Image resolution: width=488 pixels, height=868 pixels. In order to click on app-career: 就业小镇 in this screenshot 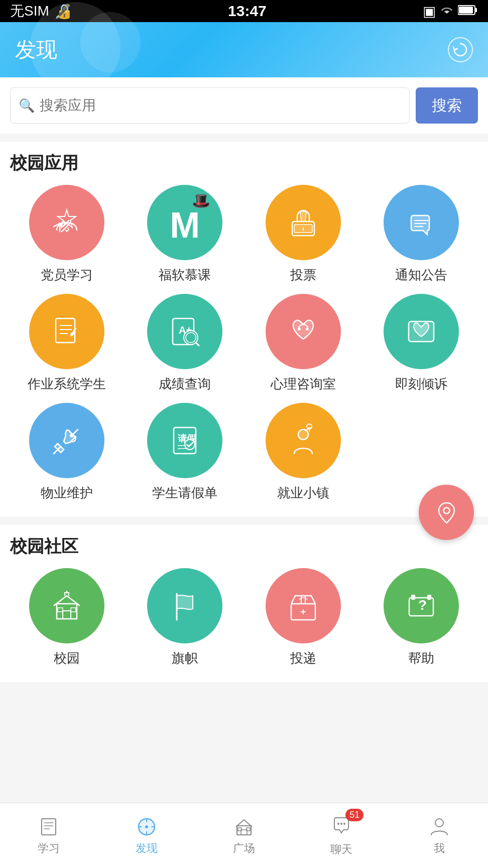, I will do `click(303, 452)`.